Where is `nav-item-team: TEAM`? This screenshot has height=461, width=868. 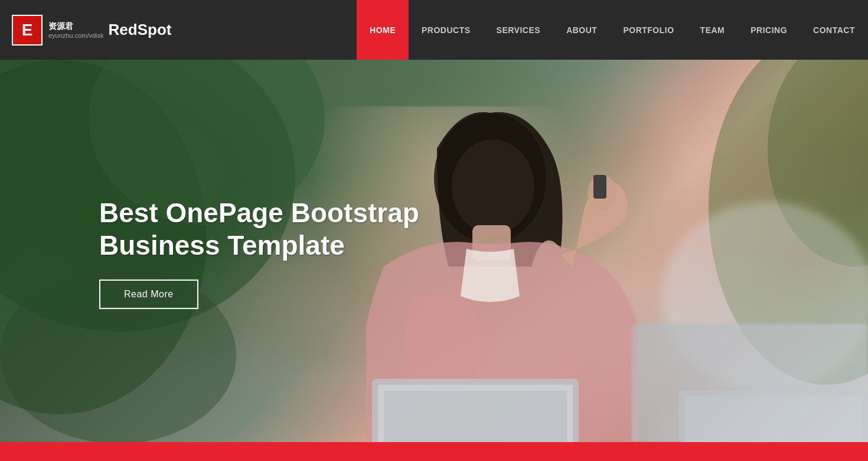
nav-item-team: TEAM is located at coordinates (713, 30).